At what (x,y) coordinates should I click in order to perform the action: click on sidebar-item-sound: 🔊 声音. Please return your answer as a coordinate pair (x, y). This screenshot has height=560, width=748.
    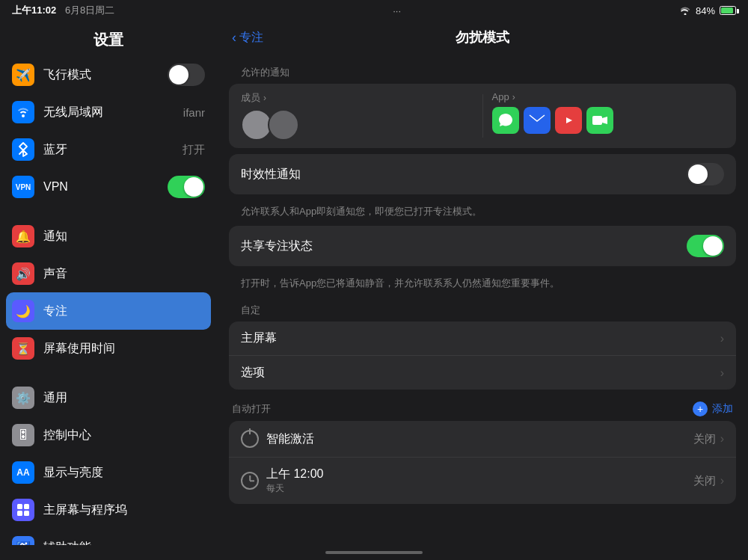
    Looking at the image, I should click on (108, 274).